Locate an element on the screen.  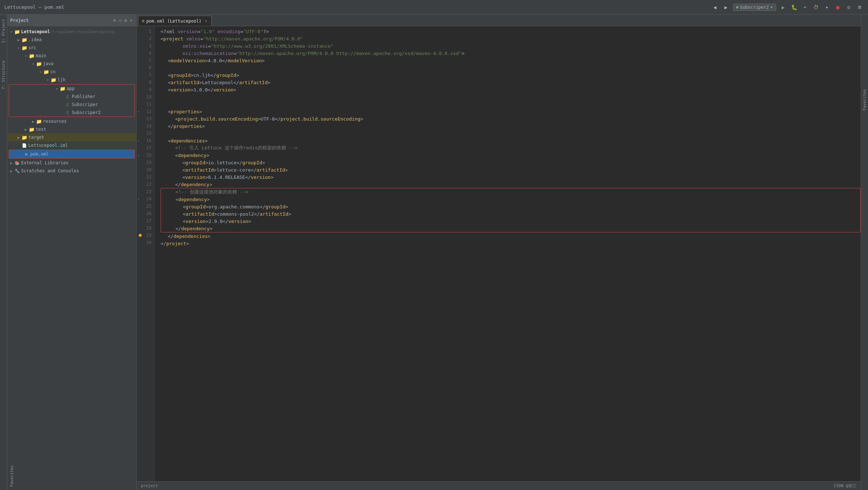
tree-item-target: ▶ 📁 target is located at coordinates (72, 137).